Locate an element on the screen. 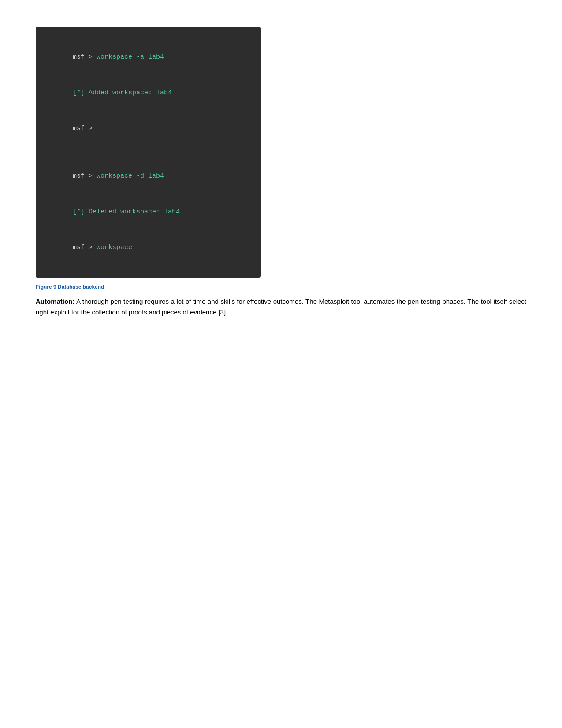 This screenshot has height=728, width=562. body-text-content: A thorough pen testing requires a lot of… is located at coordinates (281, 307).